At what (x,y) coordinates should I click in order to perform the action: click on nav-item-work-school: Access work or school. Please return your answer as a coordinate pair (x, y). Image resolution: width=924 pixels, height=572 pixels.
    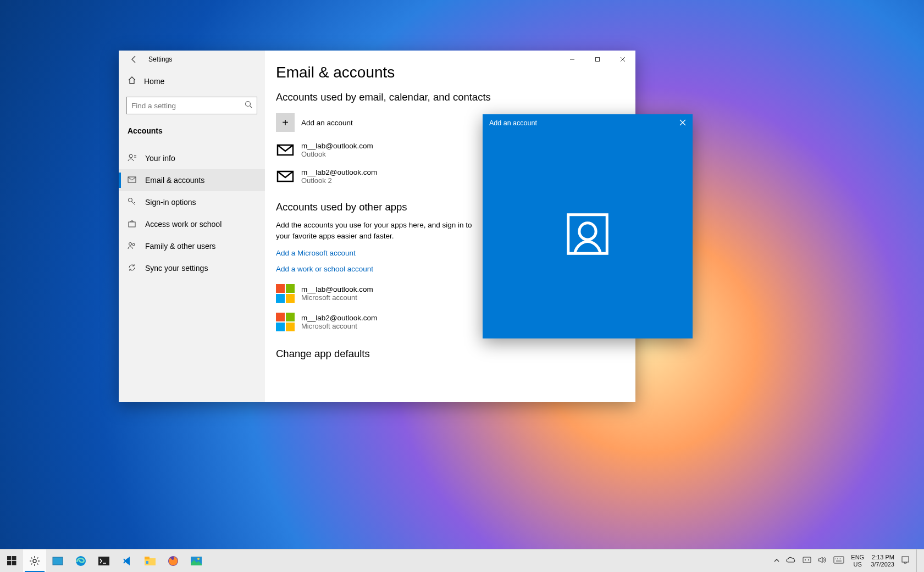
    Looking at the image, I should click on (192, 224).